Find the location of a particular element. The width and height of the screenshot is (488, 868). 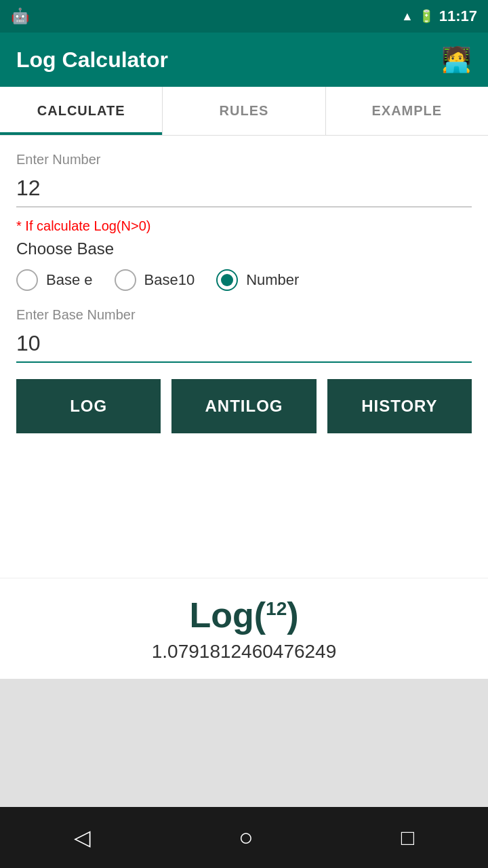

nav-recent-button is located at coordinates (408, 838).